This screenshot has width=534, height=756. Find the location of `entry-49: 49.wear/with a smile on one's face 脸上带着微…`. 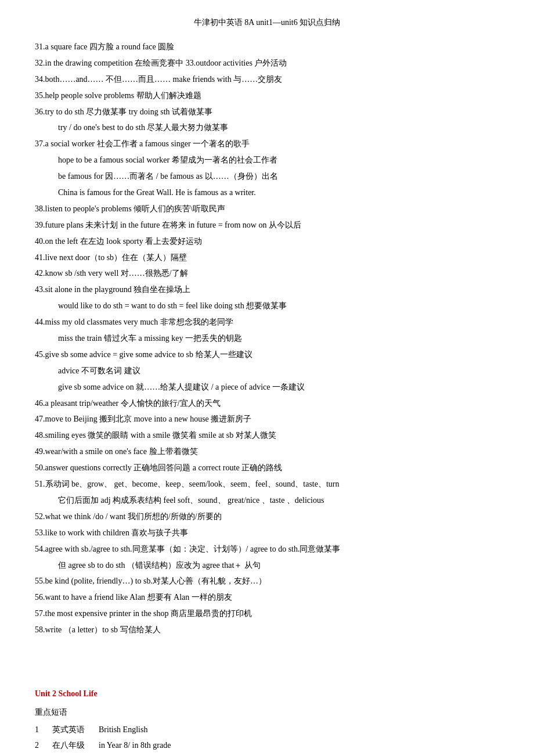

entry-49: 49.wear/with a smile on one's face 脸上带着微… is located at coordinates (267, 452).